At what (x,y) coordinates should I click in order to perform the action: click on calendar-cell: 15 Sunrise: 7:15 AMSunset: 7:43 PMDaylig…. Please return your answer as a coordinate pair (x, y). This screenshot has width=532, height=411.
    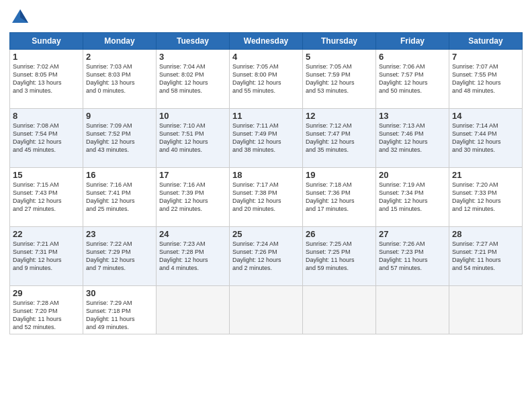
    Looking at the image, I should click on (47, 197).